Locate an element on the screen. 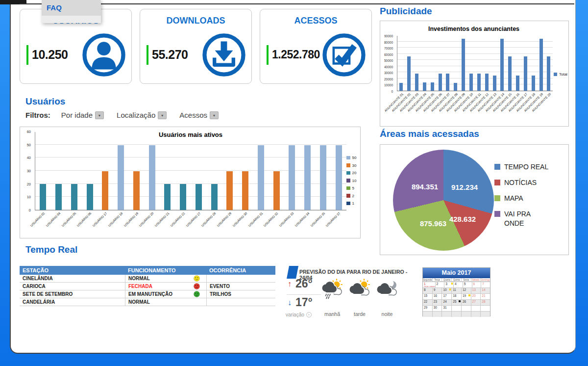 The width and height of the screenshot is (588, 366). calendar-day-cell: 17 is located at coordinates (447, 296).